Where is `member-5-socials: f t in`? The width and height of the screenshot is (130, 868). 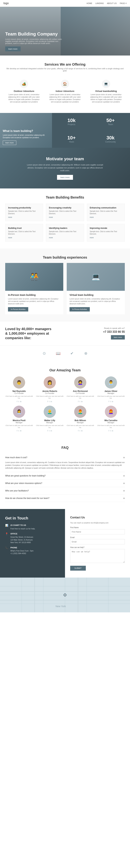
member-5-socials: f t in is located at coordinates (50, 431).